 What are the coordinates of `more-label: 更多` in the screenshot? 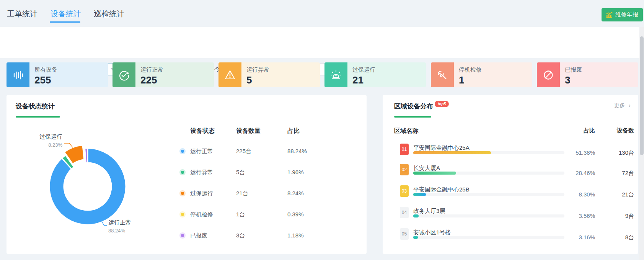 It's located at (620, 105).